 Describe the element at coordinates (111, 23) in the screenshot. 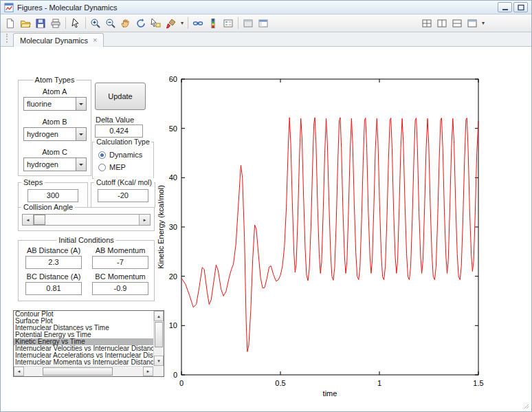

I see `zoom-out-icon` at that location.